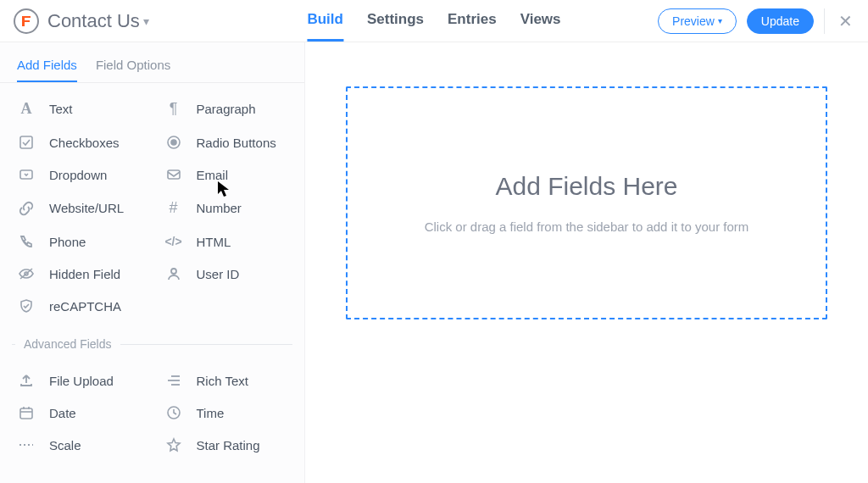 Image resolution: width=868 pixels, height=483 pixels. What do you see at coordinates (26, 21) in the screenshot?
I see `app-logo-icon` at bounding box center [26, 21].